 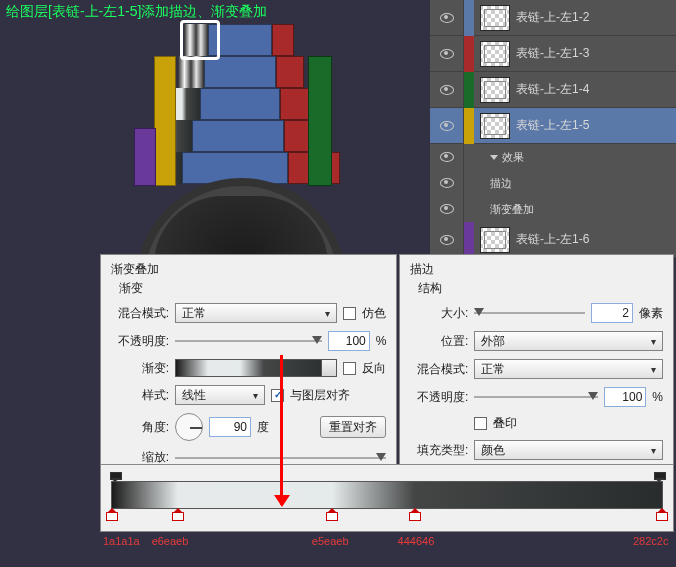 I want to click on effect-row: 效果, so click(x=553, y=157).